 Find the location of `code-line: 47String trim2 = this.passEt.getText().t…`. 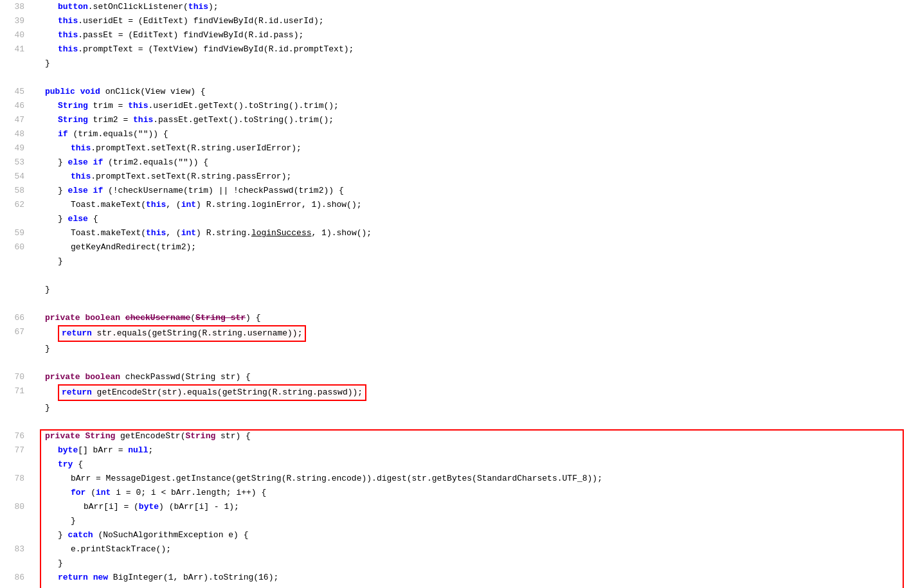

code-line: 47String trim2 = this.passEt.getText().t… is located at coordinates (455, 120).